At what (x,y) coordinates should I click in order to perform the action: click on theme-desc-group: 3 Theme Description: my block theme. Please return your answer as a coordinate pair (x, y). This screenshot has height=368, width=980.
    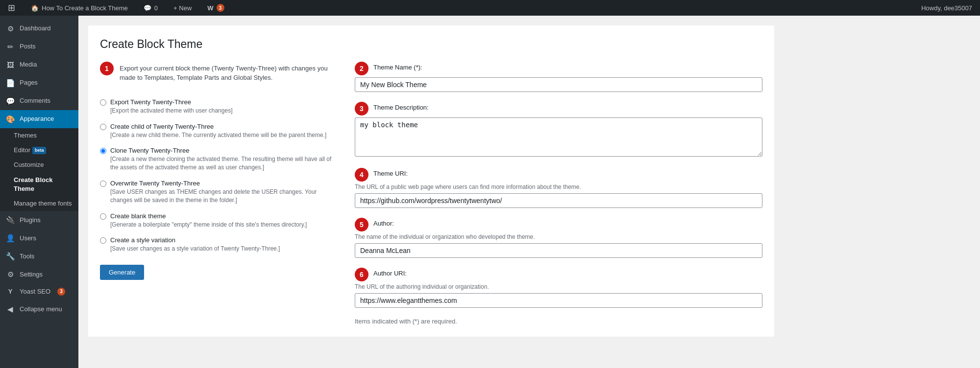
    Looking at the image, I should click on (559, 130).